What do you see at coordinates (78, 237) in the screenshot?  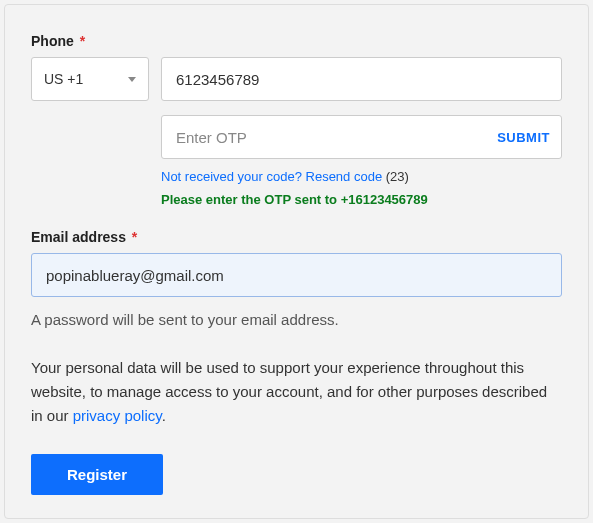 I see `email-label-text: Email address` at bounding box center [78, 237].